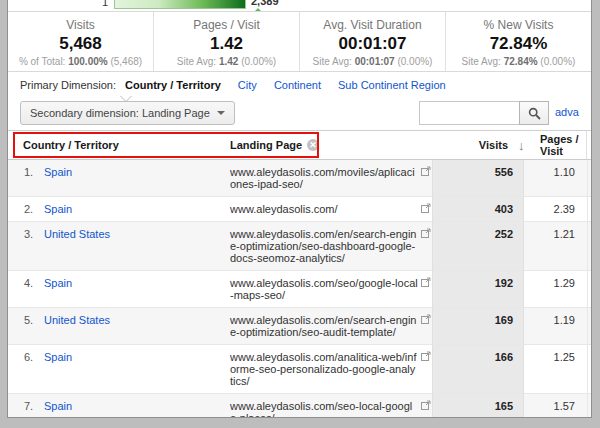 This screenshot has height=428, width=600. Describe the element at coordinates (478, 209) in the screenshot. I see `visits-cell: 403` at that location.